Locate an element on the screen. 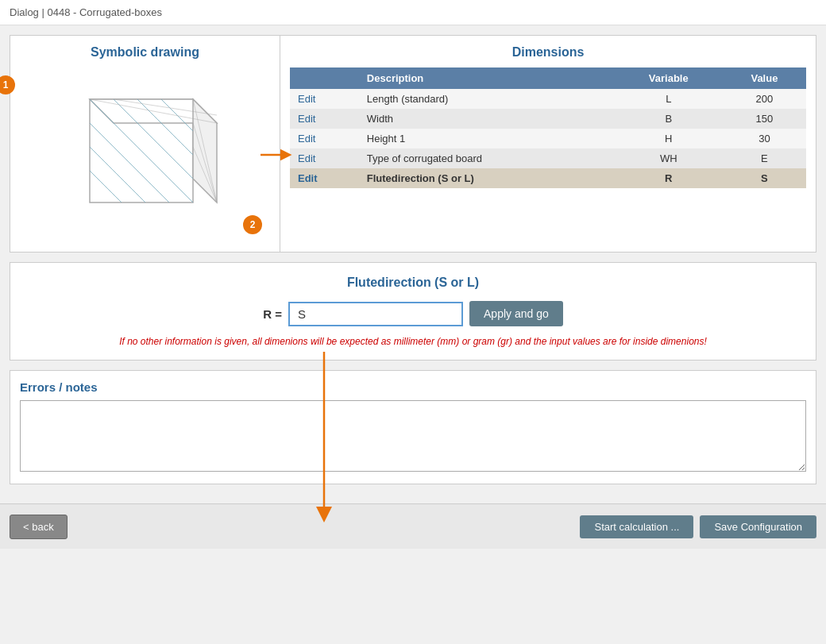 The height and width of the screenshot is (644, 826). row-description: Height 1 is located at coordinates (487, 138).